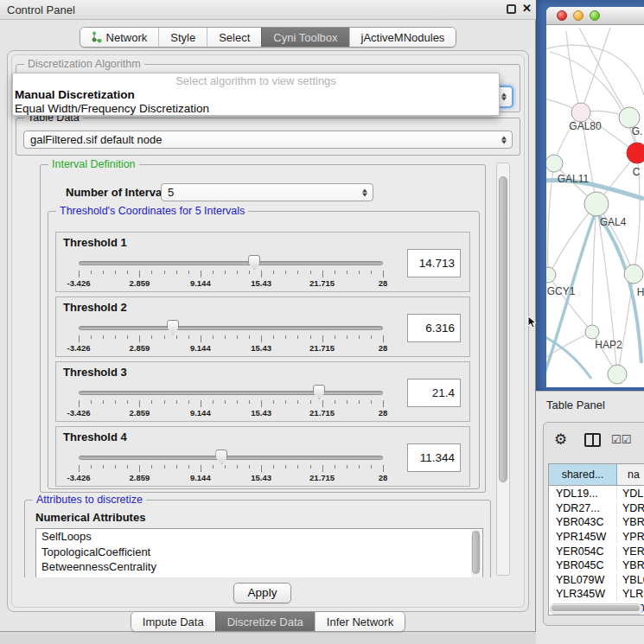  I want to click on threshold-value-field: 6.316, so click(434, 328).